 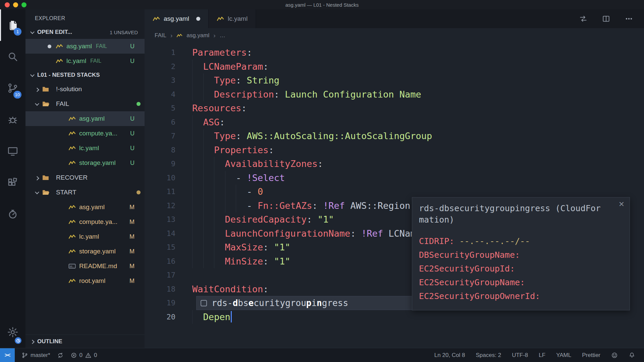 I want to click on language-mode-item: YAML, so click(x=564, y=355).